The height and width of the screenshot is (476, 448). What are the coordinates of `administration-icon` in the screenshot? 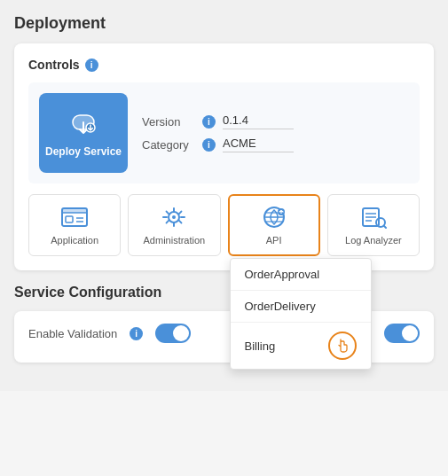 It's located at (174, 217).